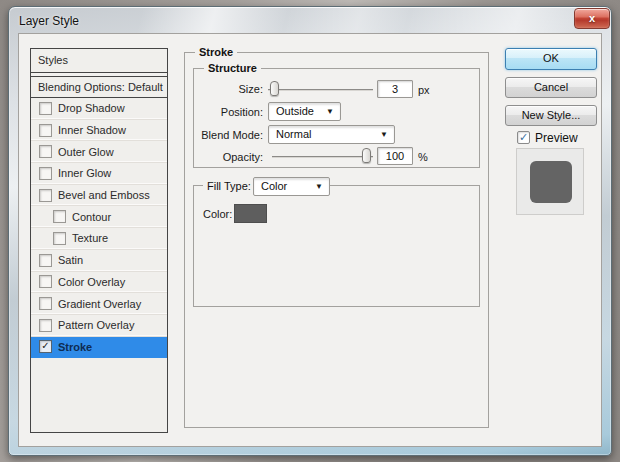  What do you see at coordinates (92, 130) in the screenshot?
I see `sidebar-item-label: Inner Shadow` at bounding box center [92, 130].